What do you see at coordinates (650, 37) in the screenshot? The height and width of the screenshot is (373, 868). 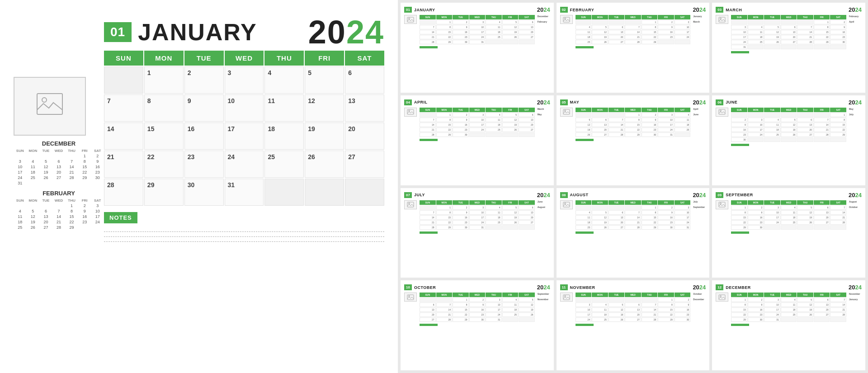 I see `table-row: 22` at bounding box center [650, 37].